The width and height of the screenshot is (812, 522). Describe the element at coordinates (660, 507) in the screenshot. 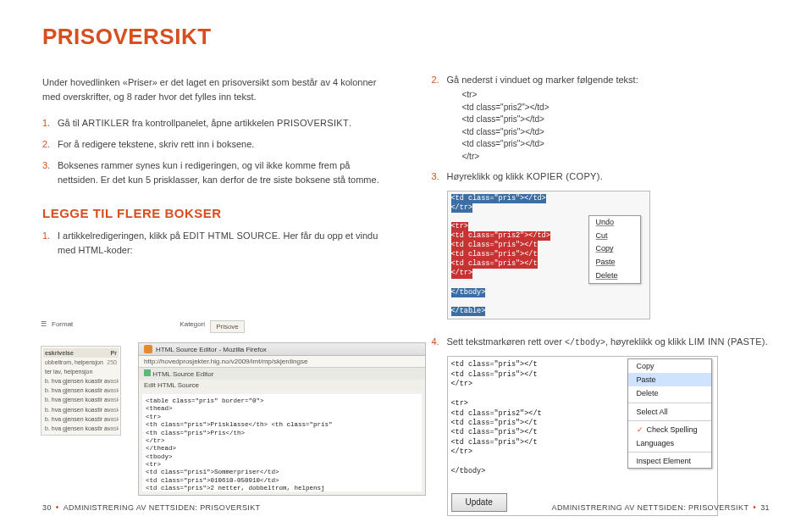

I see `footer-right: ADMINISTRERING AV NETTSIDEN: PRISOVERSIK…` at that location.